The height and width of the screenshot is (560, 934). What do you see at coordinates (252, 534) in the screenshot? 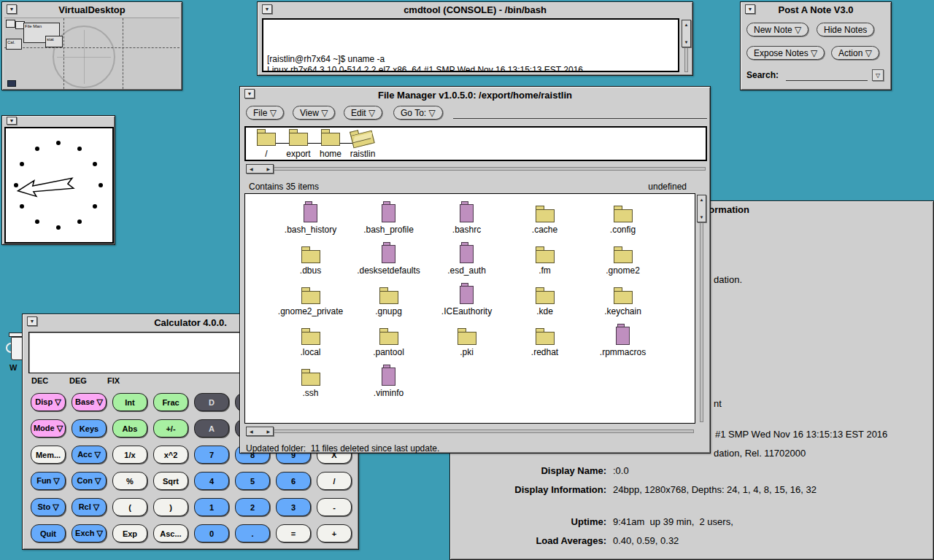
I see `calculator-key: .` at bounding box center [252, 534].